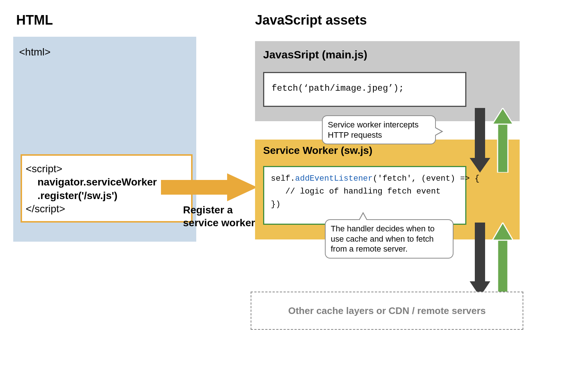 This screenshot has width=588, height=379. What do you see at coordinates (311, 20) in the screenshot?
I see `heading-js-assets: JavaScript assets` at bounding box center [311, 20].